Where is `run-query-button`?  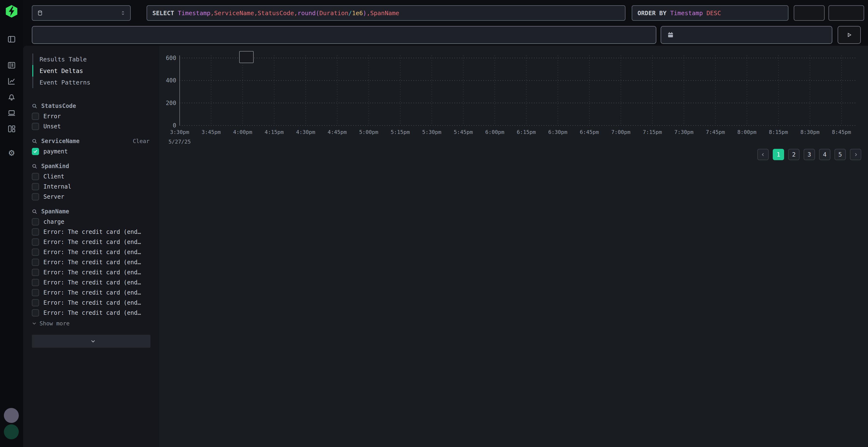 run-query-button is located at coordinates (849, 35).